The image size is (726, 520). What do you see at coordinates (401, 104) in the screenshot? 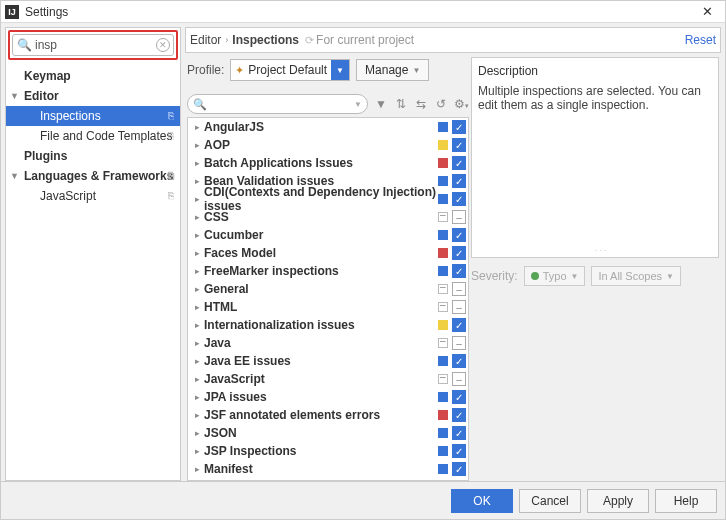
I see `expand-icon: ⇅` at bounding box center [401, 104].